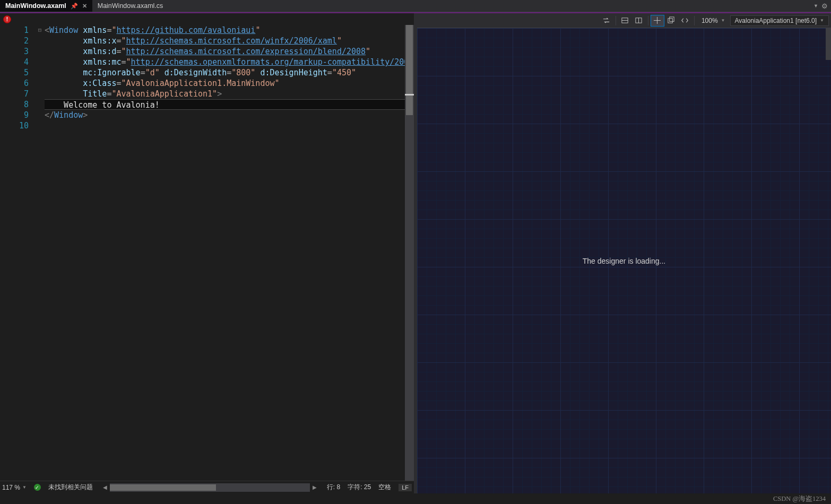 This screenshot has width=831, height=504. I want to click on project-label: AvaloniaApplication1 [net6.0], so click(776, 21).